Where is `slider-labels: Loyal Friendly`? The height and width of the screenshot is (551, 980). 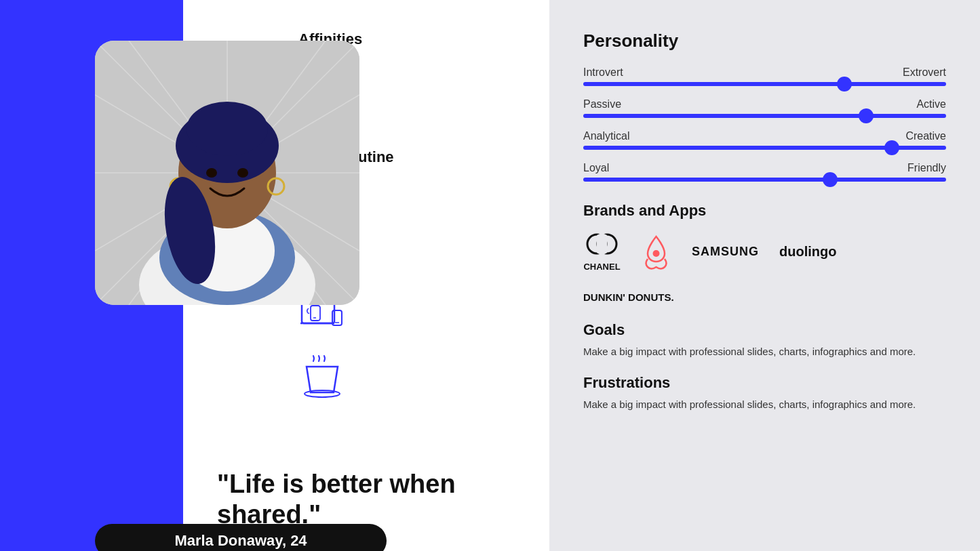 slider-labels: Loyal Friendly is located at coordinates (765, 168).